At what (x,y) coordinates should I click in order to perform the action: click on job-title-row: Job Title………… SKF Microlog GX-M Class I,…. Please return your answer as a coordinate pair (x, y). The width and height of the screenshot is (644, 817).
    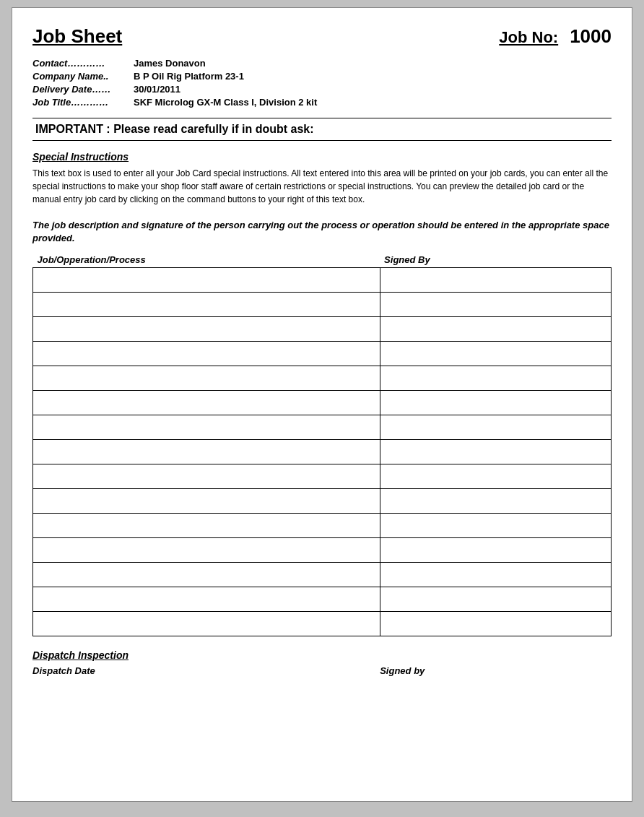
    Looking at the image, I should click on (322, 103).